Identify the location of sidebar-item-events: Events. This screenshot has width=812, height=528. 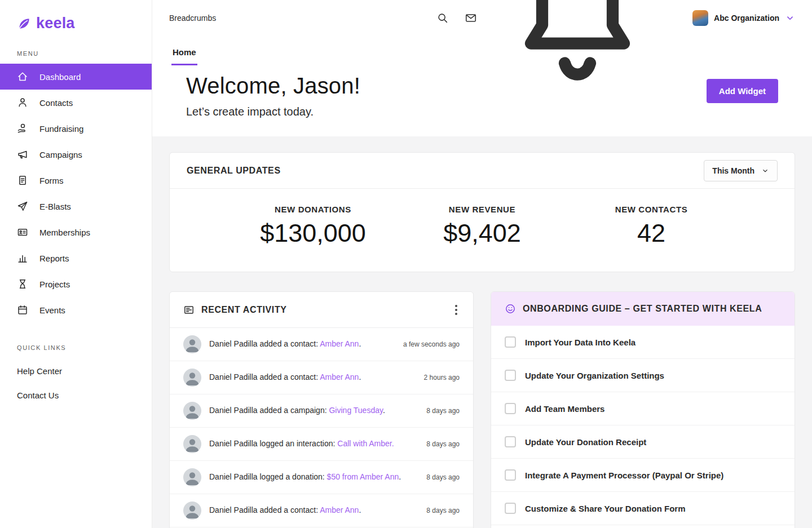
(76, 310).